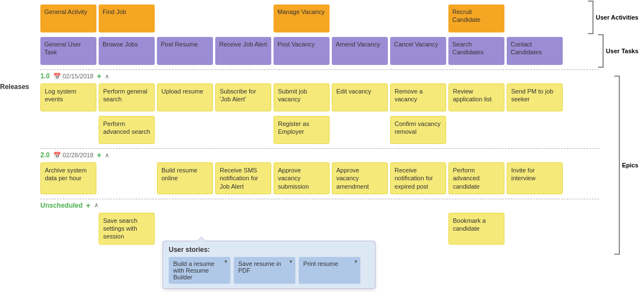  I want to click on unscheduled-label: Unscheduled, so click(62, 205).